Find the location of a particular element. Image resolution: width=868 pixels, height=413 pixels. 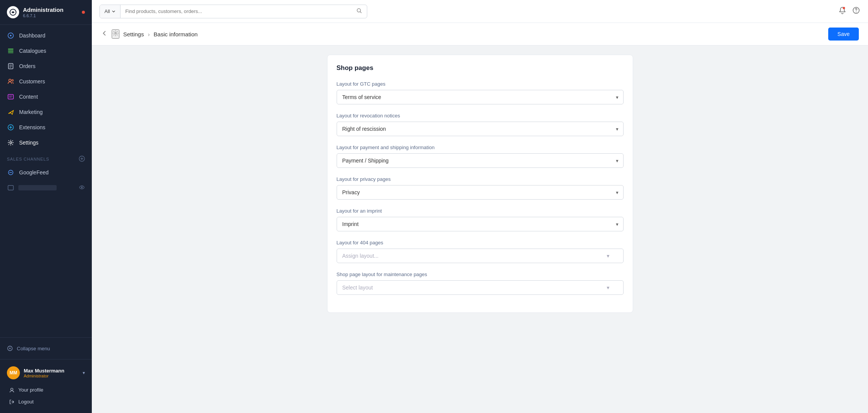

sidebar-item-orders: Orders is located at coordinates (46, 66).